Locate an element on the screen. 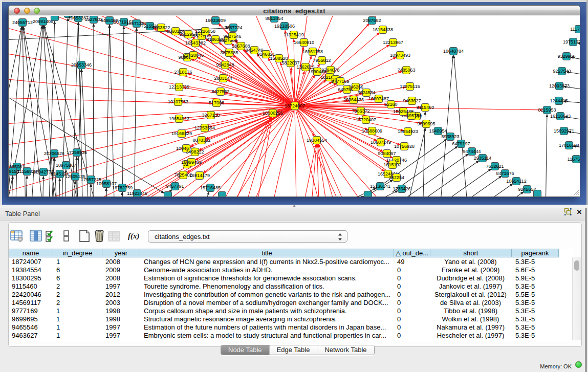  cell-title: Tourette syndrome. Phenomenology and cla… is located at coordinates (268, 287).